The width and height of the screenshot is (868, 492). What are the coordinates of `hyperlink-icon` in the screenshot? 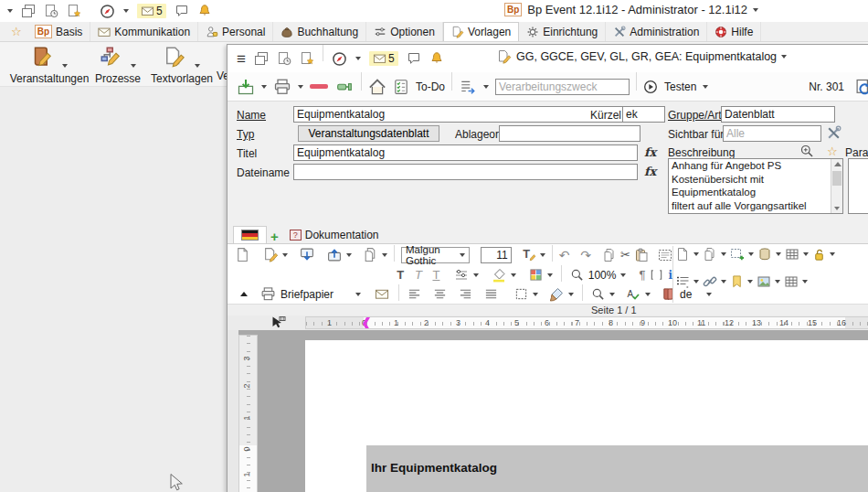 It's located at (710, 282).